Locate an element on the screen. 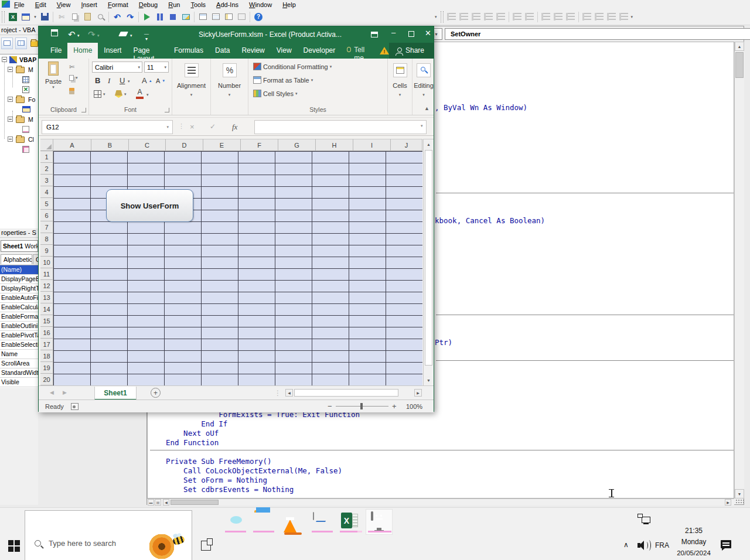  eraser-icon is located at coordinates (123, 34).